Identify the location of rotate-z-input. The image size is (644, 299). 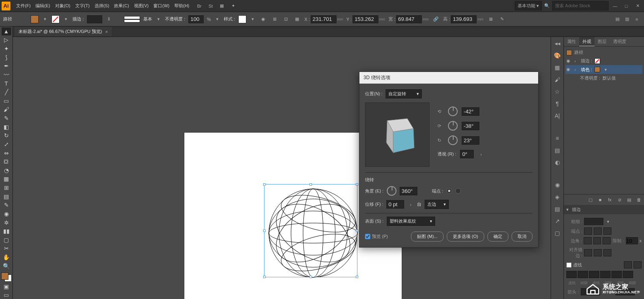
(471, 141).